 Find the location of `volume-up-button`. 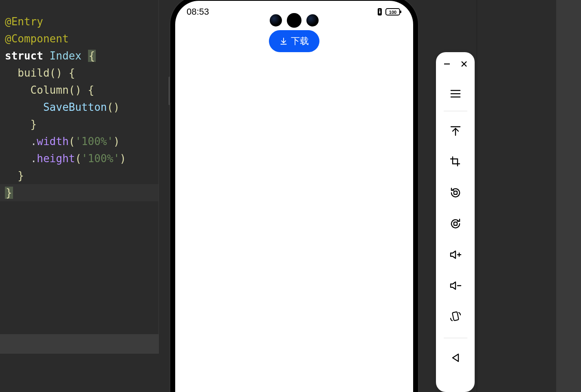

volume-up-button is located at coordinates (456, 255).